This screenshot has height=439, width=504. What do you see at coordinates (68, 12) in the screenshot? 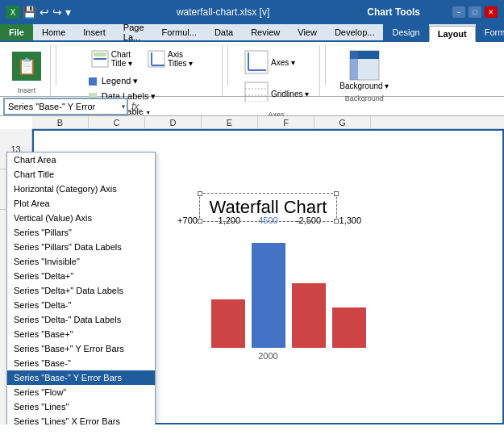
I see `quick-access-customize: ▾` at bounding box center [68, 12].